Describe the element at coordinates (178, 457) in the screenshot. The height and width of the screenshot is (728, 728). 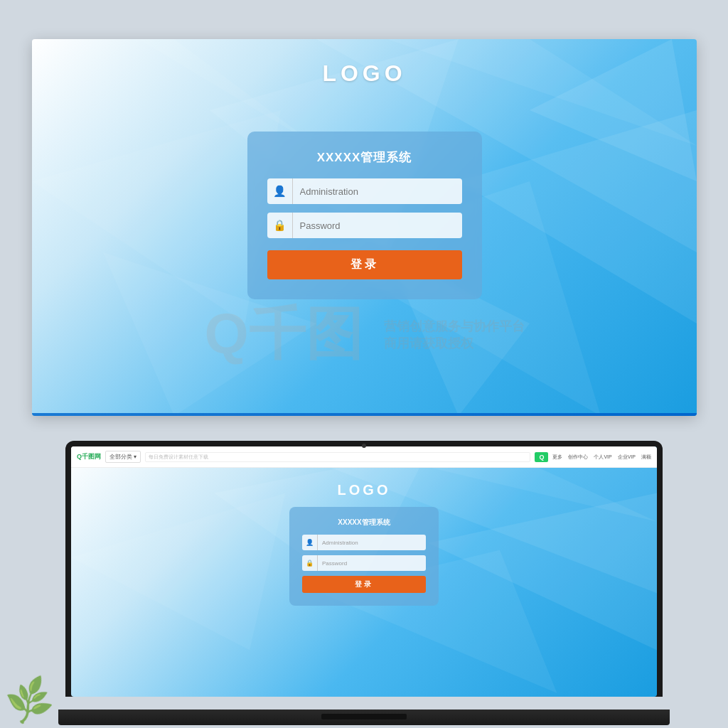
I see `nav-search-placeholder: 每日免费设计素材任意下载` at that location.